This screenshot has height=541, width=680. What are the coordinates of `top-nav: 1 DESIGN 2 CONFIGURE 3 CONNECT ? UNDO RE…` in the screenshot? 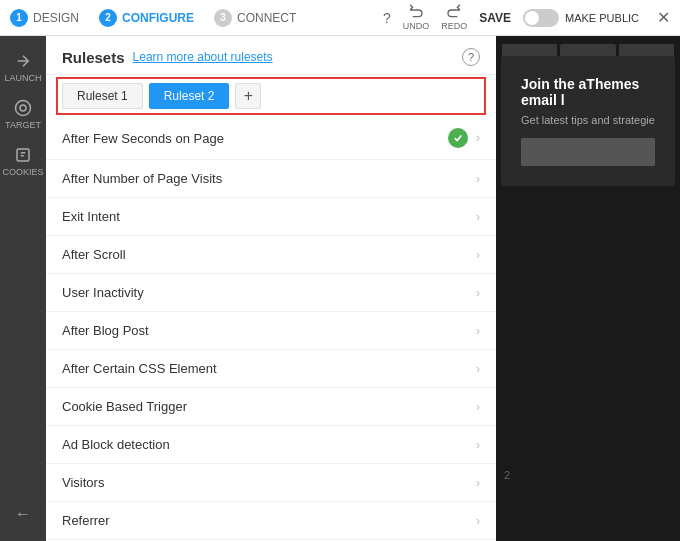 It's located at (340, 18).